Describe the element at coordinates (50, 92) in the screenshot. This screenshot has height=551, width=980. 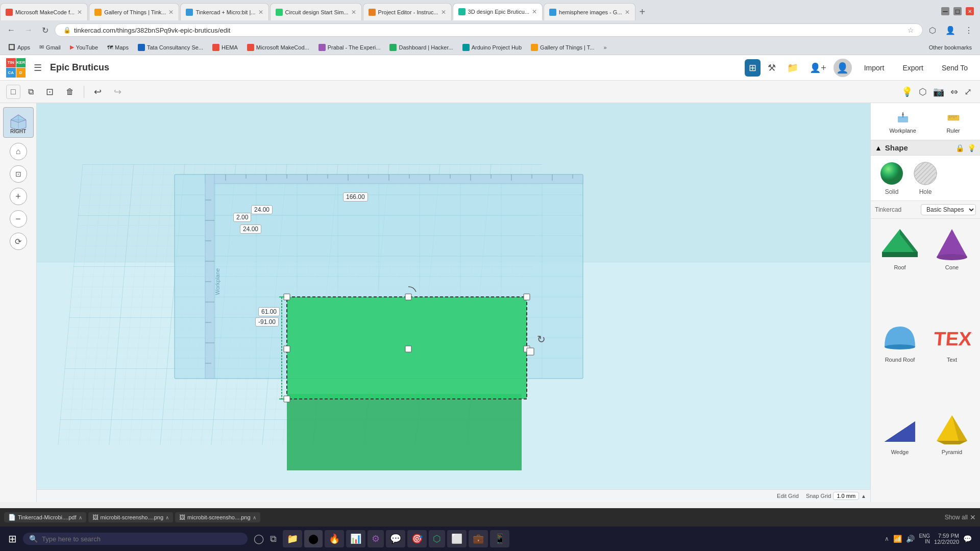
I see `duplicate-button: ⊡` at that location.